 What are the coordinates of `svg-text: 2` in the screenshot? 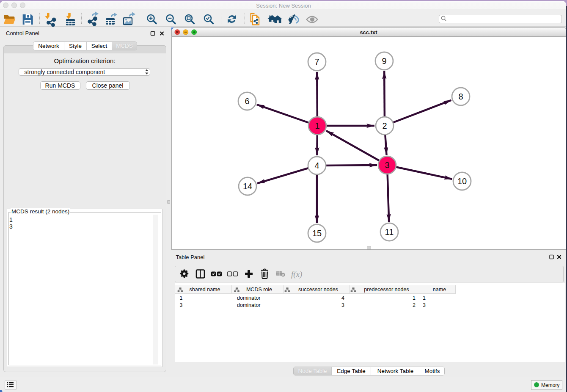 It's located at (384, 126).